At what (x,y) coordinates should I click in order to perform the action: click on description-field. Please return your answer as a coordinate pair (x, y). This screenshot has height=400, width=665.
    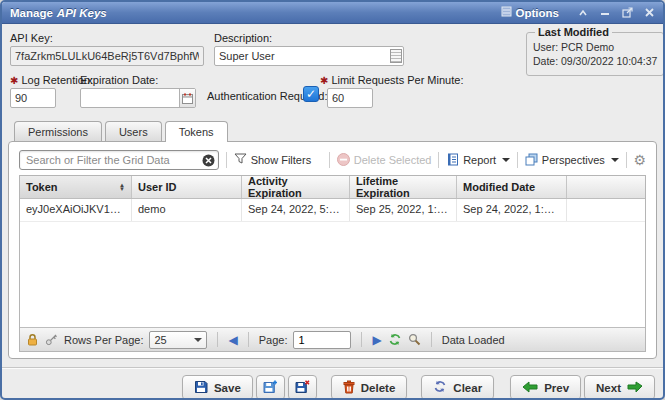
    Looking at the image, I should click on (309, 56).